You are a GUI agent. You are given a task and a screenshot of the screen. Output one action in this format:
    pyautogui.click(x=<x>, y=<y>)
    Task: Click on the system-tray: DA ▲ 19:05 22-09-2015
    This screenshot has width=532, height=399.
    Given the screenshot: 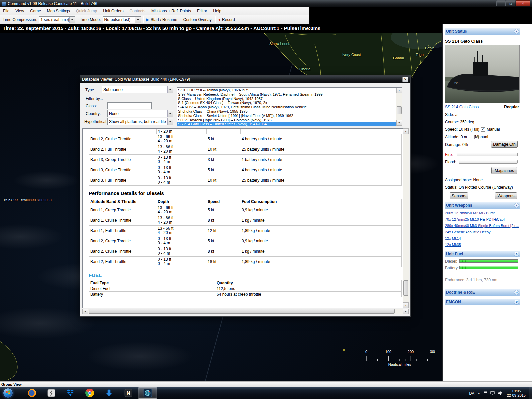 What is the action you would take?
    pyautogui.click(x=501, y=393)
    